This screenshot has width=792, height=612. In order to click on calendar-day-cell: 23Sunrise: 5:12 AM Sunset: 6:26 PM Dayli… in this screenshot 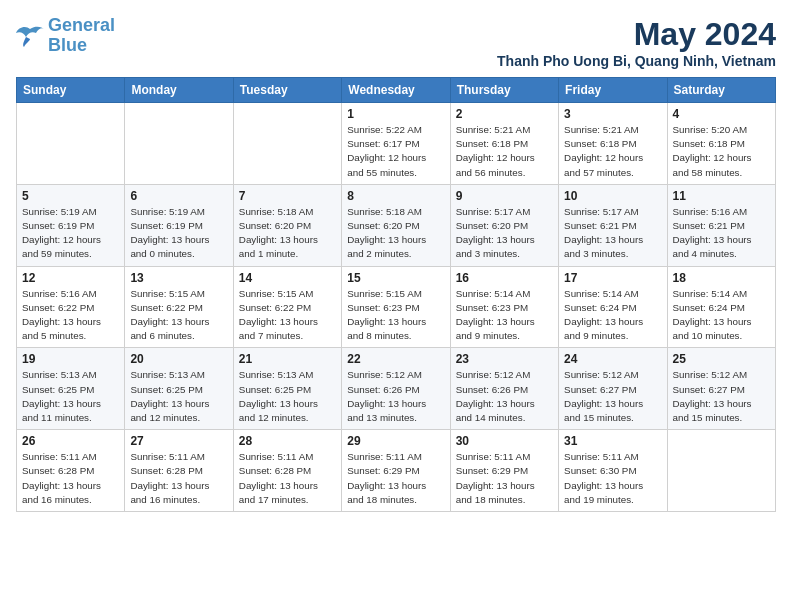, I will do `click(504, 389)`.